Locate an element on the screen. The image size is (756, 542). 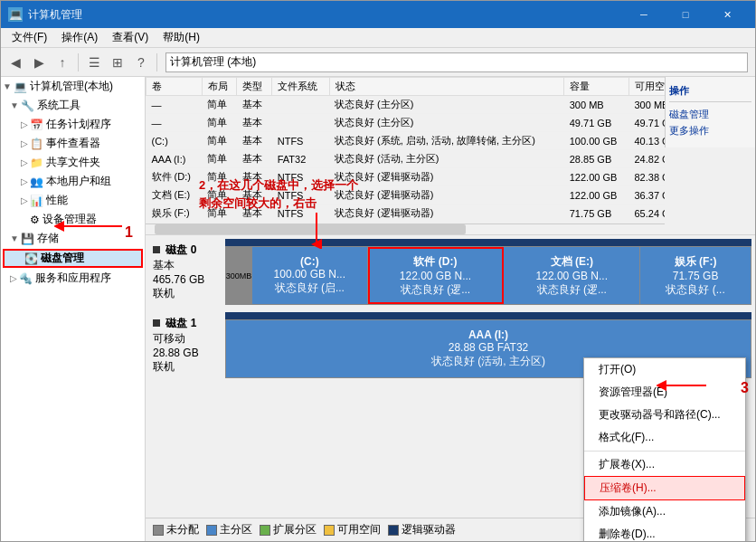
disk0-seg-f: 娱乐 (F:) 71.75 GB 状态良好 (... is located at coordinates (695, 275).